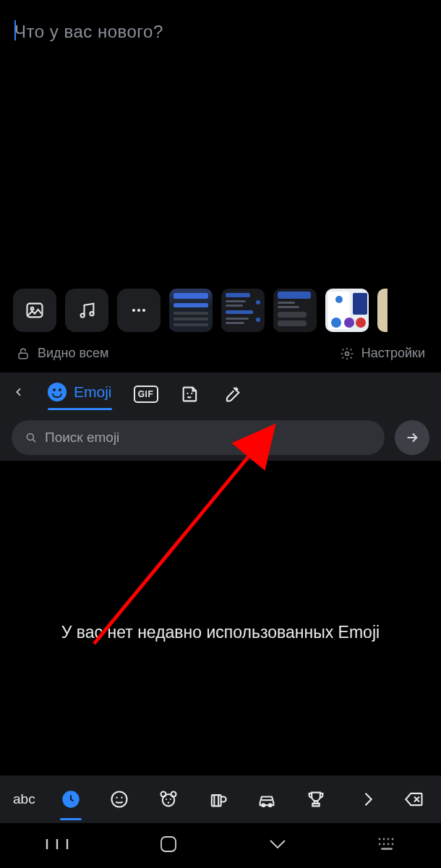  What do you see at coordinates (23, 354) in the screenshot?
I see `unlock-icon` at bounding box center [23, 354].